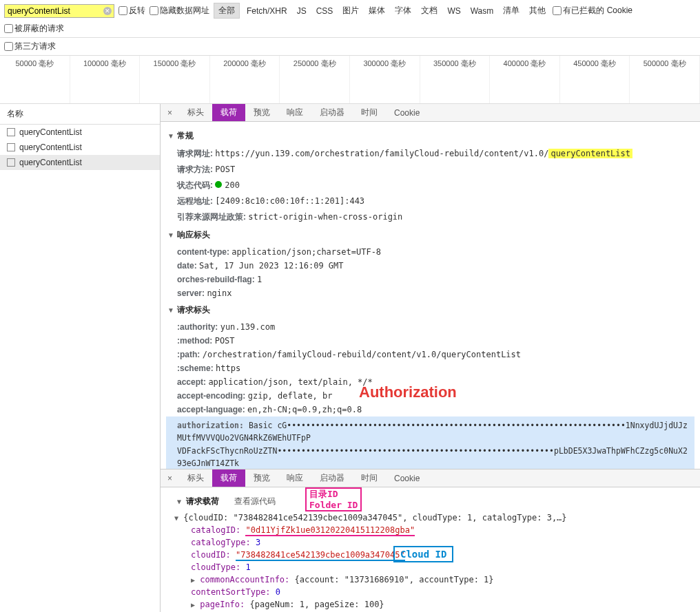 The image size is (700, 612). What do you see at coordinates (430, 136) in the screenshot?
I see `section-general: ▼常规` at bounding box center [430, 136].